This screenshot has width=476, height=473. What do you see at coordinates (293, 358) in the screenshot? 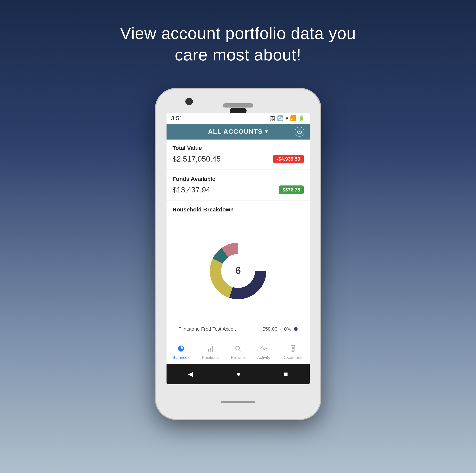
I see `documents-label: Documents` at bounding box center [293, 358].